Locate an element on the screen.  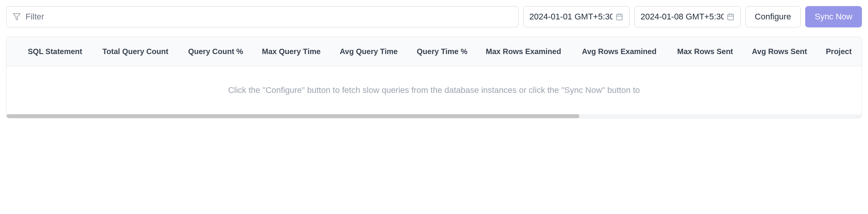
filter-input-wrapper is located at coordinates (262, 17).